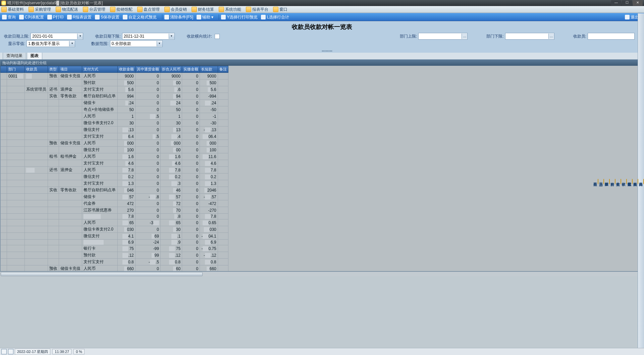 The width and height of the screenshot is (644, 355). Describe the element at coordinates (79, 17) in the screenshot. I see `toolbar-button: R报表设置` at that location.